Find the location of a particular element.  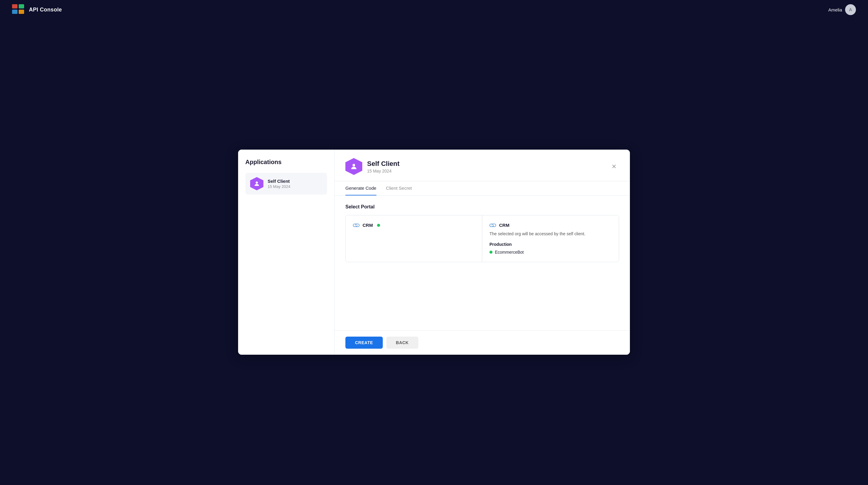

tab-client-secret: Client Secret is located at coordinates (399, 188).